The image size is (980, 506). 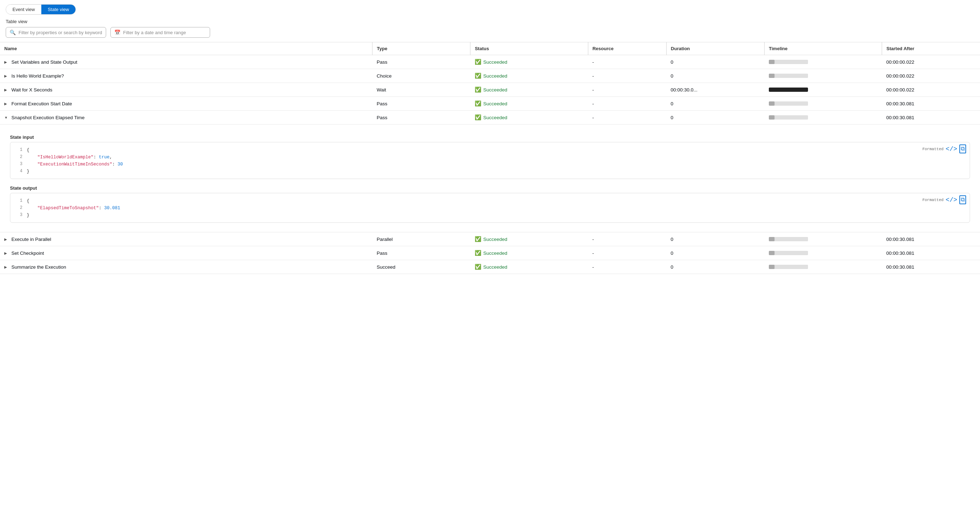 What do you see at coordinates (963, 200) in the screenshot?
I see `copy-icon-output: ⧉` at bounding box center [963, 200].